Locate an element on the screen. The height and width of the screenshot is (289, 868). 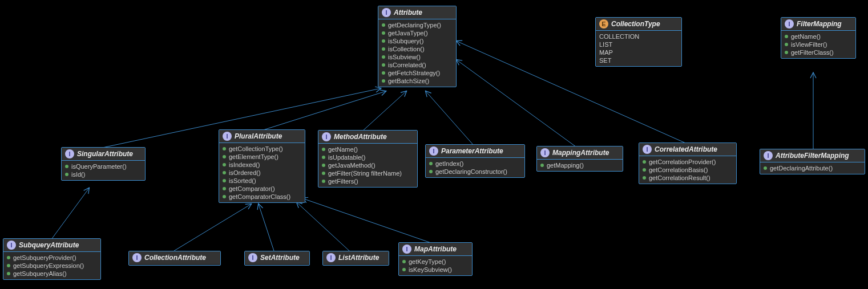
class-title: PluralAttribute is located at coordinates (258, 136).